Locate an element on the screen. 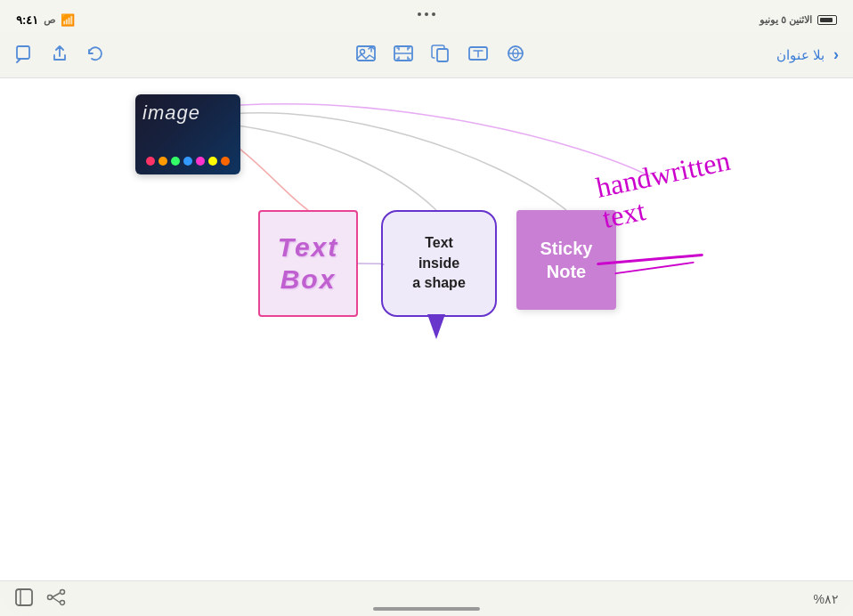  text-box-element: Text Box is located at coordinates (308, 263).